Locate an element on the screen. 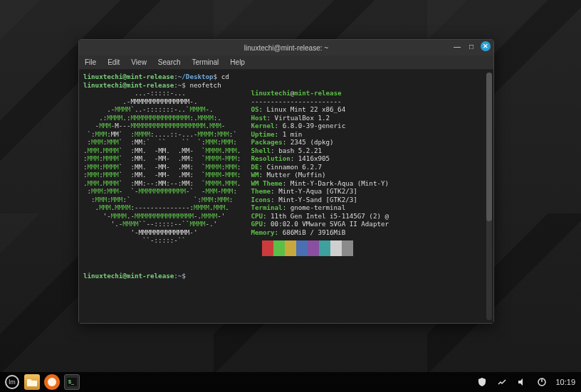 The height and width of the screenshot is (392, 581). terminal-launcher: $_ is located at coordinates (72, 382).